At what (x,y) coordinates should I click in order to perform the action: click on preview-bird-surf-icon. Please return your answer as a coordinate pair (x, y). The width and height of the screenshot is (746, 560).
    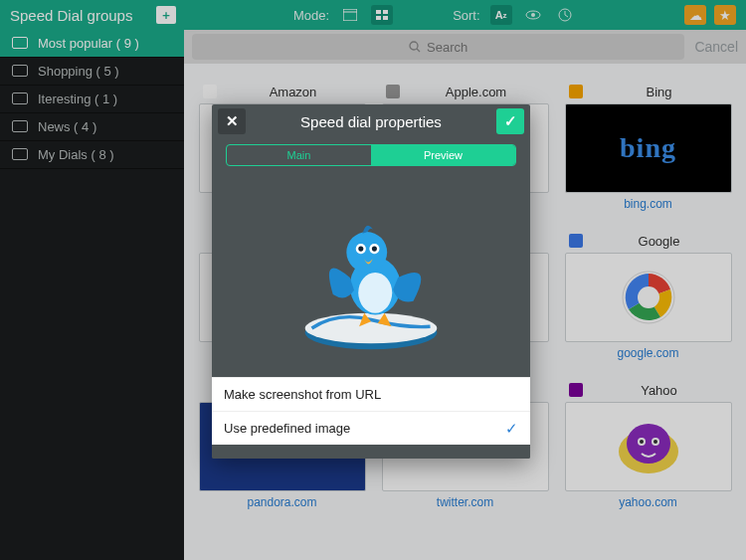
    Looking at the image, I should click on (371, 278).